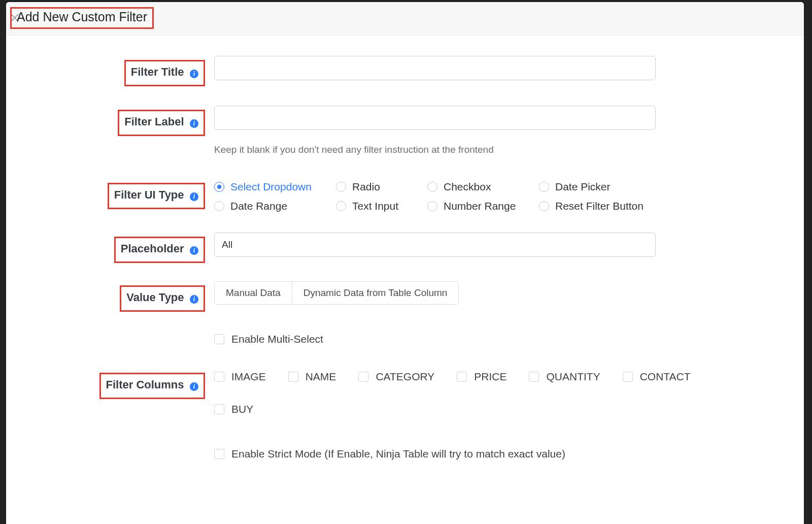  I want to click on column-image: IMAGE, so click(240, 377).